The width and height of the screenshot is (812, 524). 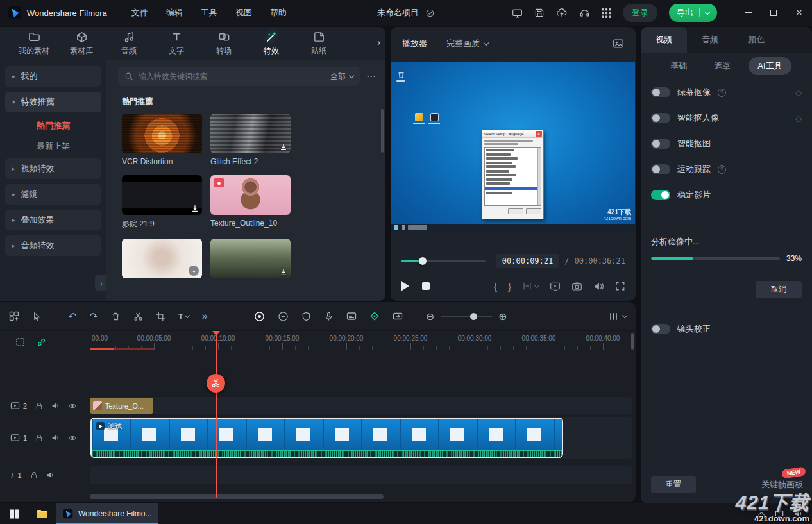 I want to click on sidebar-item-mine: ▸ 我的, so click(x=53, y=76).